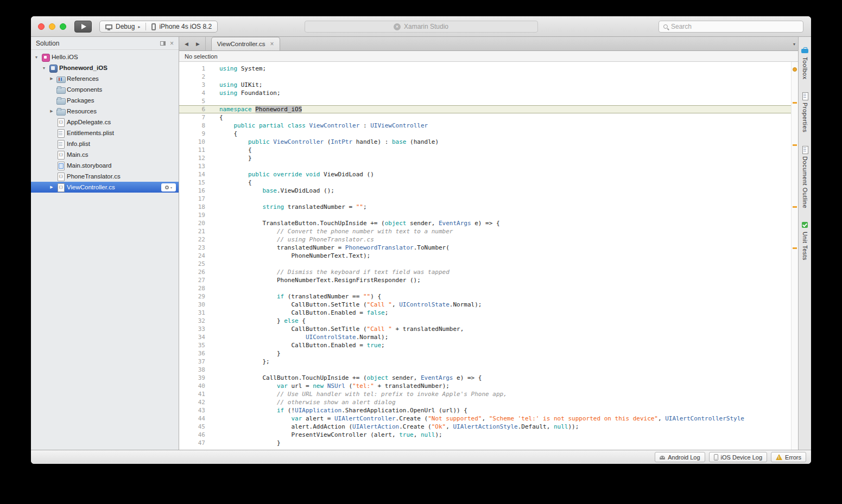 The image size is (842, 504). I want to click on line-number: 16, so click(194, 191).